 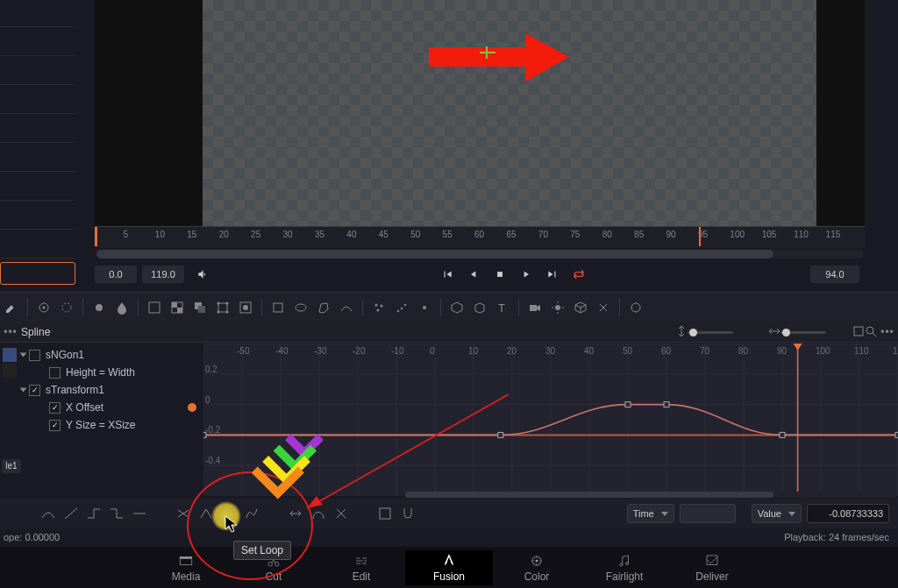 I want to click on paint-tool-icon, so click(x=11, y=308).